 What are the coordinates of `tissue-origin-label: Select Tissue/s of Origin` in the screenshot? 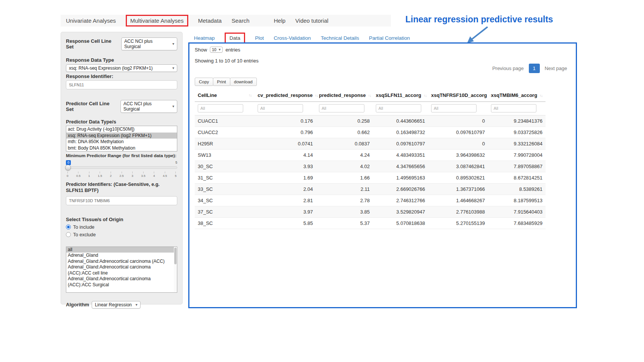 It's located at (122, 220).